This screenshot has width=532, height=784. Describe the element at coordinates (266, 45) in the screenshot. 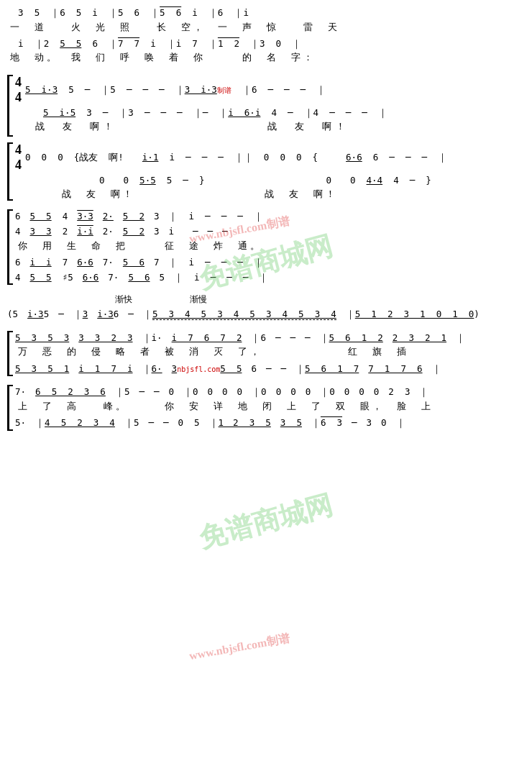

I see `score-line-2: i ｜2 5 5 6 ｜7 7 i ｜i 7 ｜1 2 ｜3 0 ｜` at that location.